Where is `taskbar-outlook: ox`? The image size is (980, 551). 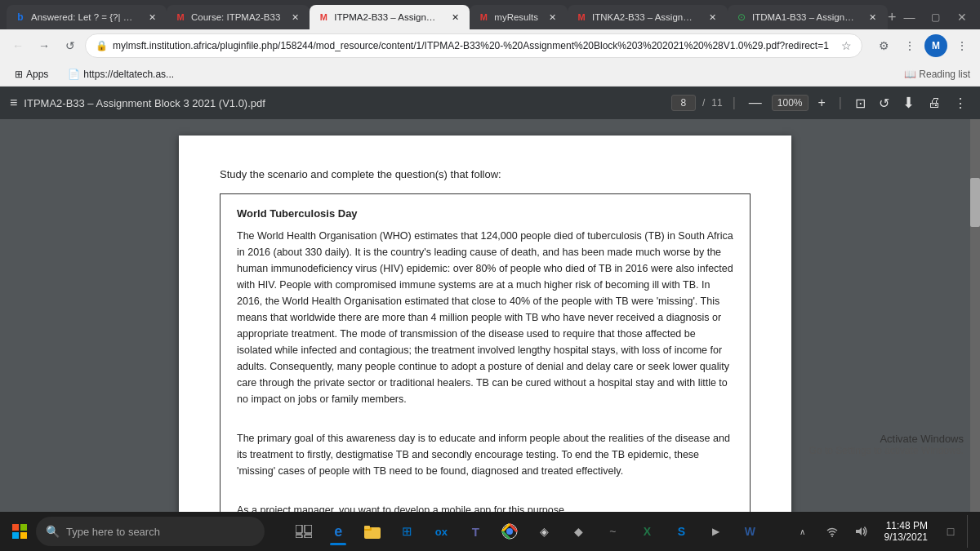 taskbar-outlook: ox is located at coordinates (441, 531).